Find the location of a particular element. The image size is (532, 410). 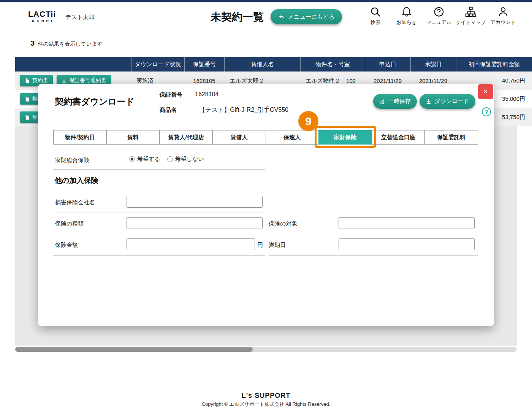

room-number: 102 is located at coordinates (351, 81).